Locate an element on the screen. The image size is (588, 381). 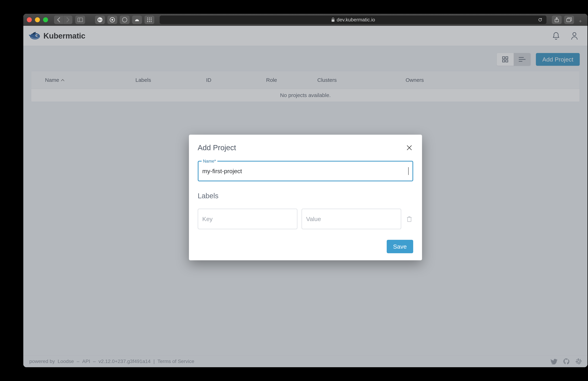
labels-section-title: Labels is located at coordinates (305, 196).